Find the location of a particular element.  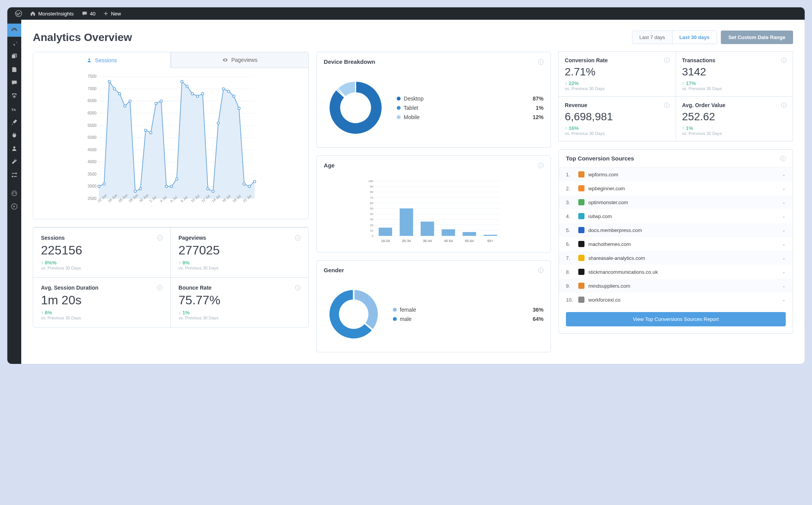

wp-sidebar: TA is located at coordinates (14, 192).